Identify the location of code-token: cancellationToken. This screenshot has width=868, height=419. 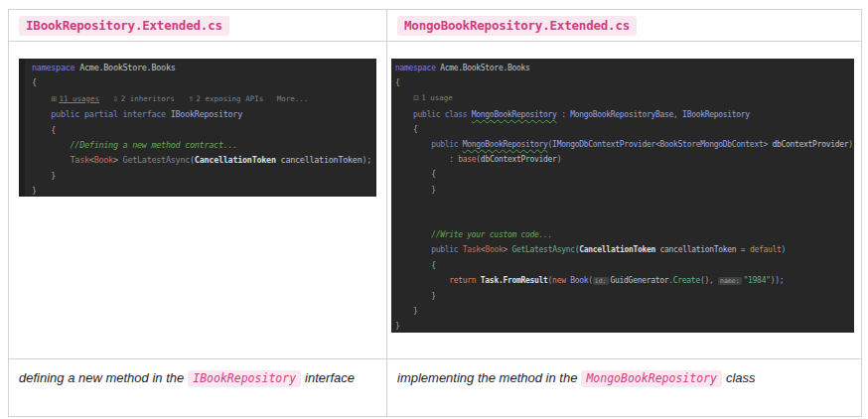
(698, 250).